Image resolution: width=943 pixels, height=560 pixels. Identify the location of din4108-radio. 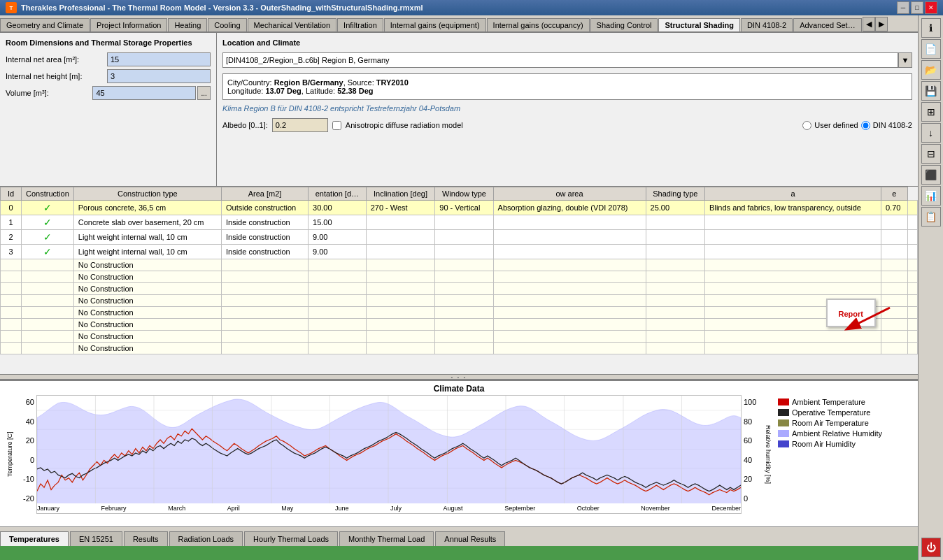
(866, 126).